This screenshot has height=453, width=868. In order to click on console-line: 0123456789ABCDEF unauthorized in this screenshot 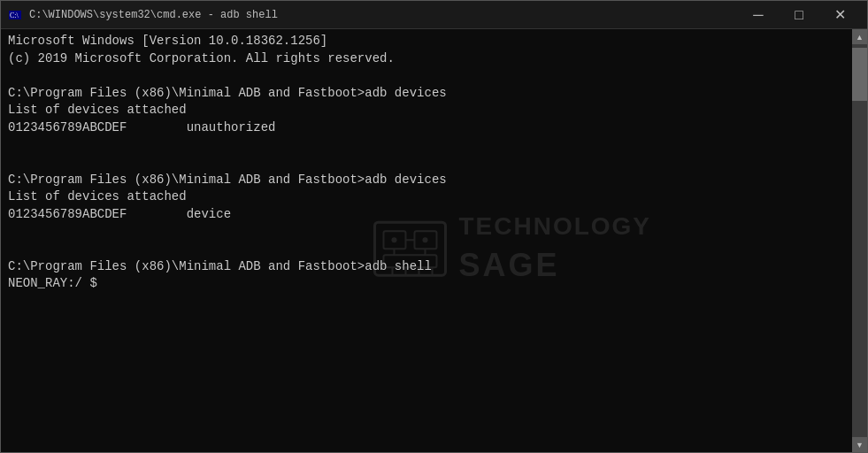, I will do `click(426, 128)`.